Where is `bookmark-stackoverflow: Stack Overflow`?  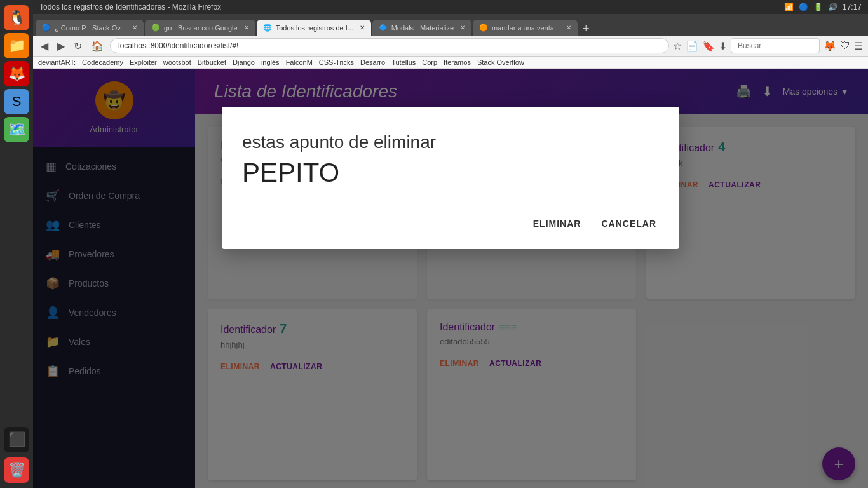
bookmark-stackoverflow: Stack Overflow is located at coordinates (501, 62).